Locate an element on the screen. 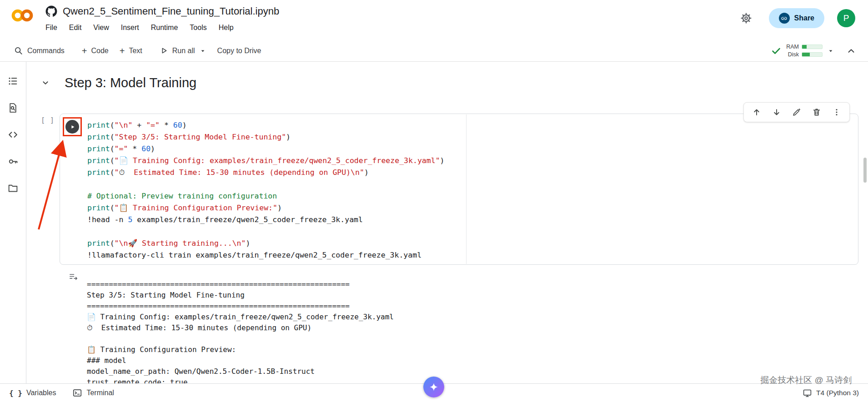 This screenshot has width=868, height=402. variables-label: Variables is located at coordinates (41, 393).